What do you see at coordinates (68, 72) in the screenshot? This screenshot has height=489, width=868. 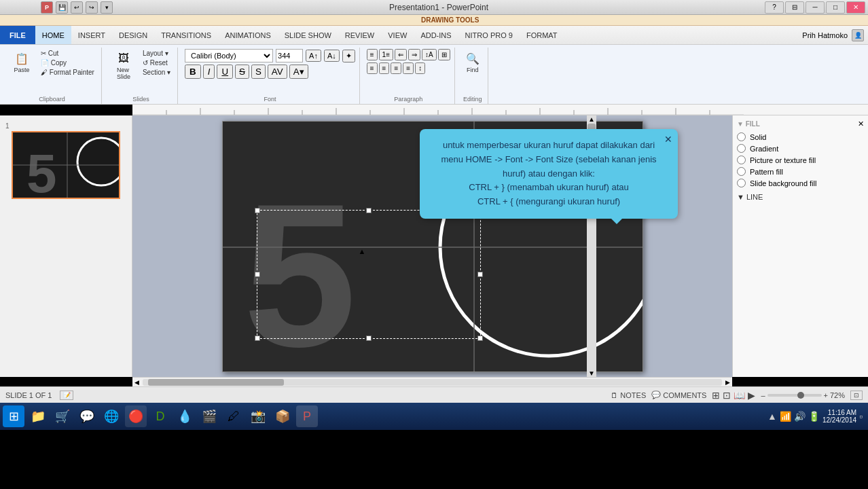 I see `format-painter-button: 🖌 Format Painter` at bounding box center [68, 72].